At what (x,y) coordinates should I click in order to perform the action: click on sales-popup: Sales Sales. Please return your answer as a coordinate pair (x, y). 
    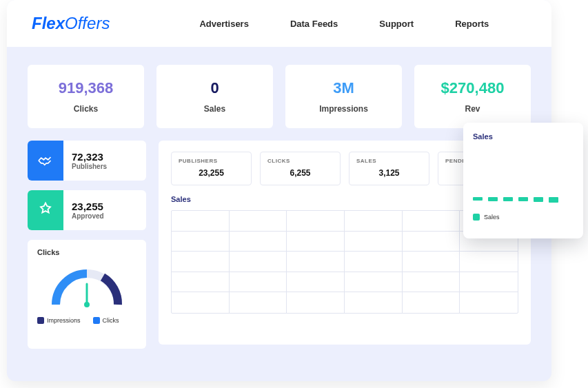
    Looking at the image, I should click on (523, 181).